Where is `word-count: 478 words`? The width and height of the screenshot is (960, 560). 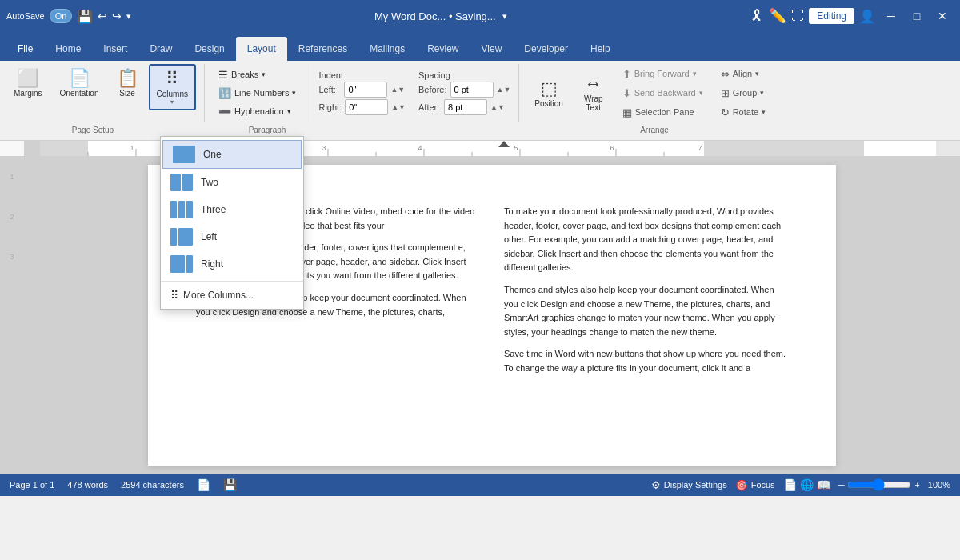
word-count: 478 words is located at coordinates (88, 485).